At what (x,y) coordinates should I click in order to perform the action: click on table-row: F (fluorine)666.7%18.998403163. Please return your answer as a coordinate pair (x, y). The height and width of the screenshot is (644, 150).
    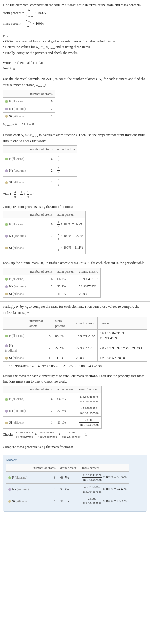
    Looking at the image, I should click on (52, 279).